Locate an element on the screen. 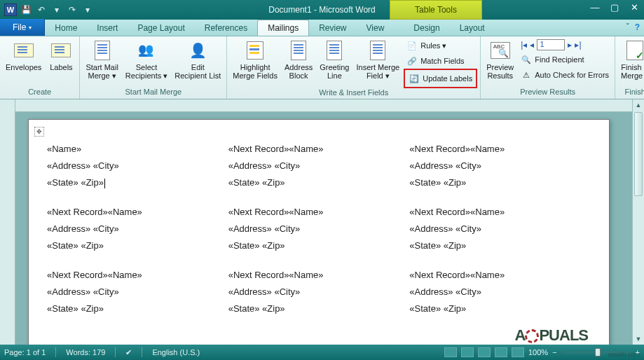 This screenshot has height=360, width=644. horizontal-ruler is located at coordinates (324, 106).